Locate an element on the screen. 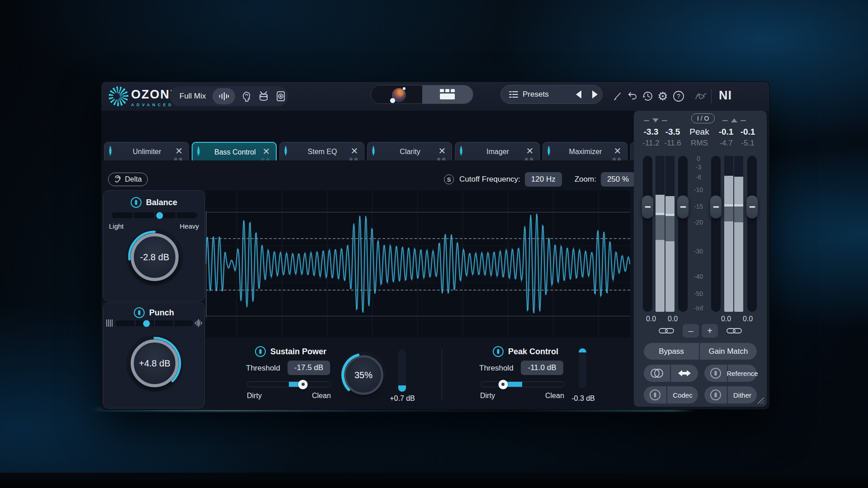  input-fader-handle-left is located at coordinates (647, 207).